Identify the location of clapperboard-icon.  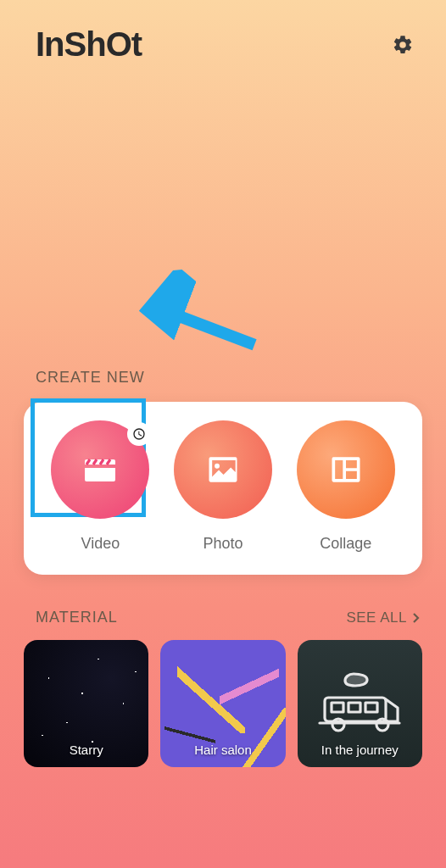
(100, 470).